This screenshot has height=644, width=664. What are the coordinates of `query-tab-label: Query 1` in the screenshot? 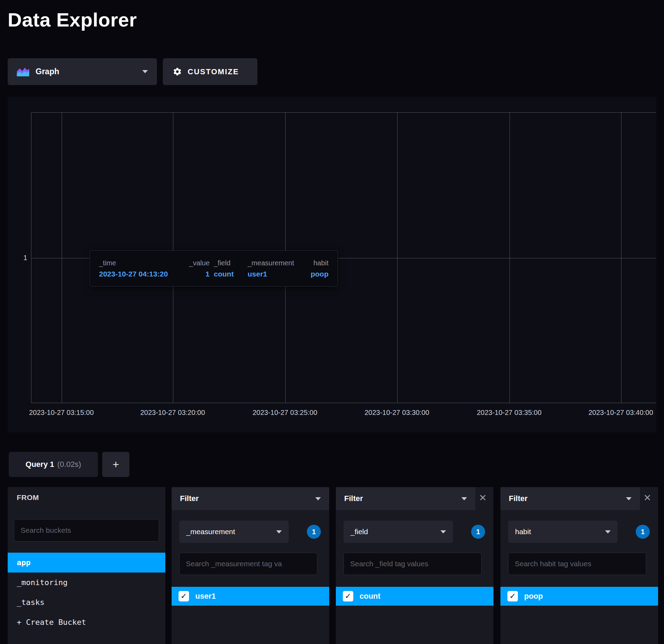 It's located at (40, 464).